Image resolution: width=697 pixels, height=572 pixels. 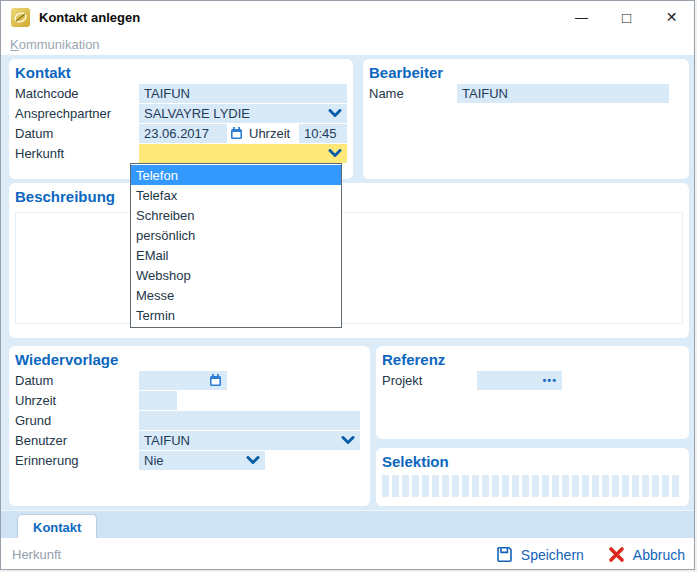 I want to click on status-bar: Herkunft Speichern Abbruch, so click(x=348, y=554).